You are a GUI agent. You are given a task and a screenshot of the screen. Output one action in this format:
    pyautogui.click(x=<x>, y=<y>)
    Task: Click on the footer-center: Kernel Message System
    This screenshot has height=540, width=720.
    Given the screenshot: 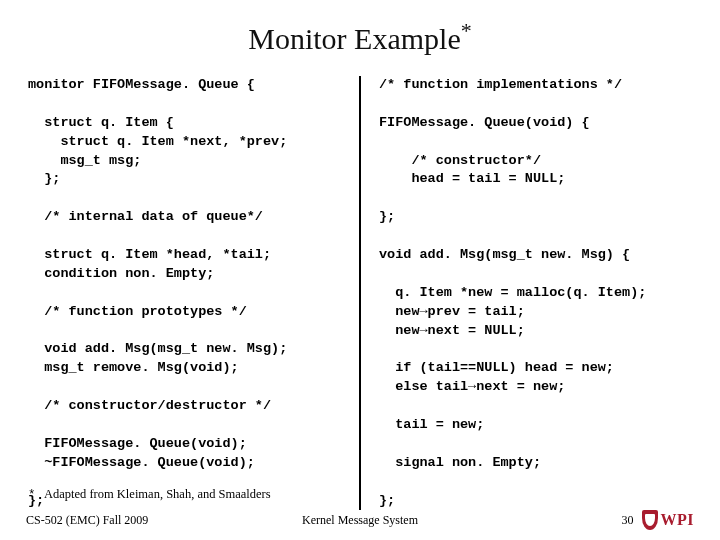 What is the action you would take?
    pyautogui.click(x=360, y=520)
    